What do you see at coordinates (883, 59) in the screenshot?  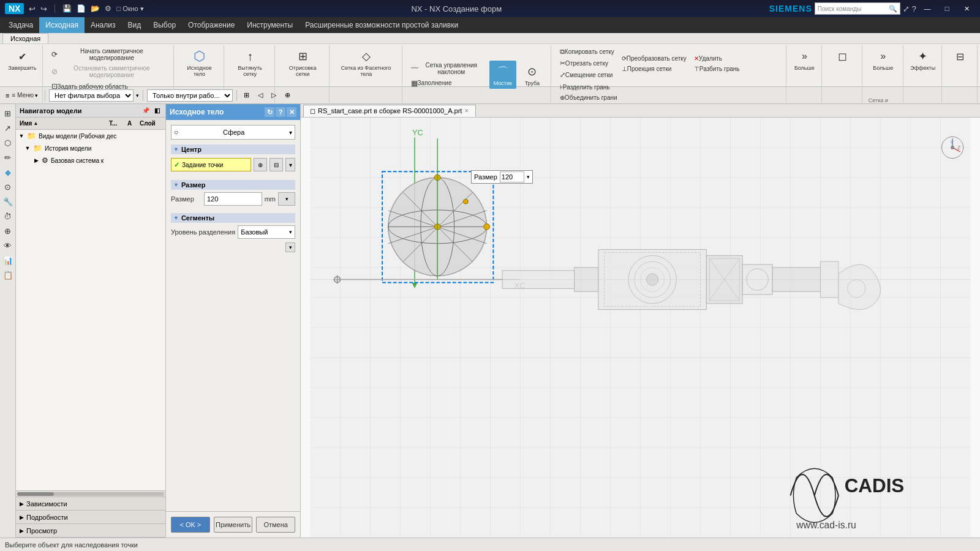 I see `more-mesh-button: » Больше` at bounding box center [883, 59].